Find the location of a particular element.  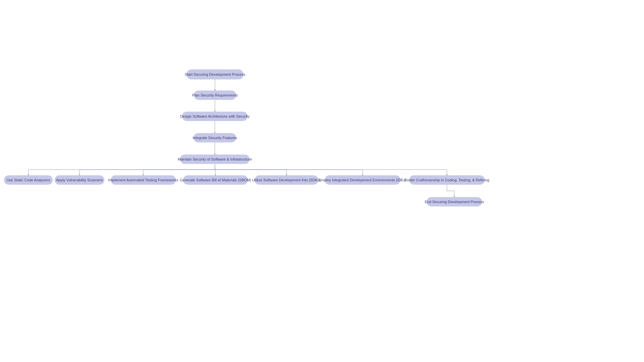

node-plan: Plan Security Requirements is located at coordinates (215, 95).